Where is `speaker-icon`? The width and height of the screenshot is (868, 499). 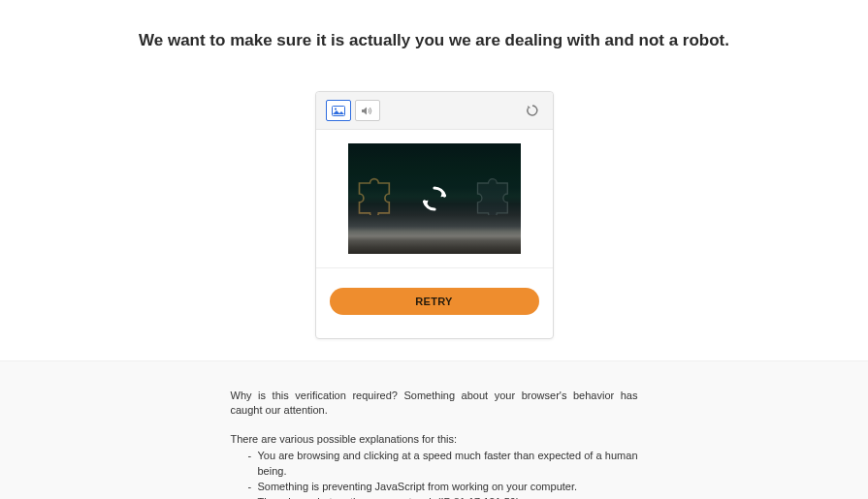
speaker-icon is located at coordinates (367, 110).